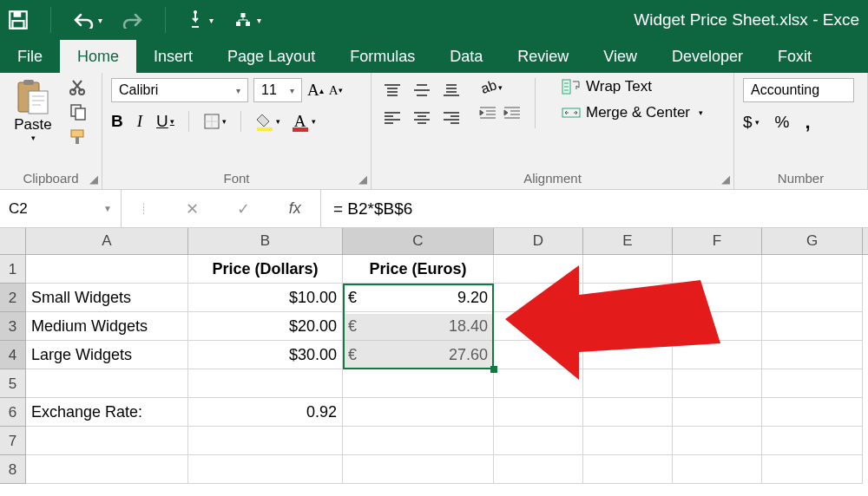 Image resolution: width=868 pixels, height=496 pixels. I want to click on cell-G2, so click(812, 298).